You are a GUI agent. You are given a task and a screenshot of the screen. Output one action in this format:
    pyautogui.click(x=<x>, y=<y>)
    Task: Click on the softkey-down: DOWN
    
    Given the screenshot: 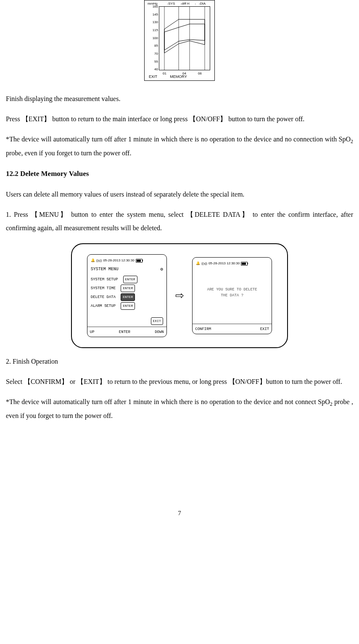 What is the action you would take?
    pyautogui.click(x=159, y=332)
    